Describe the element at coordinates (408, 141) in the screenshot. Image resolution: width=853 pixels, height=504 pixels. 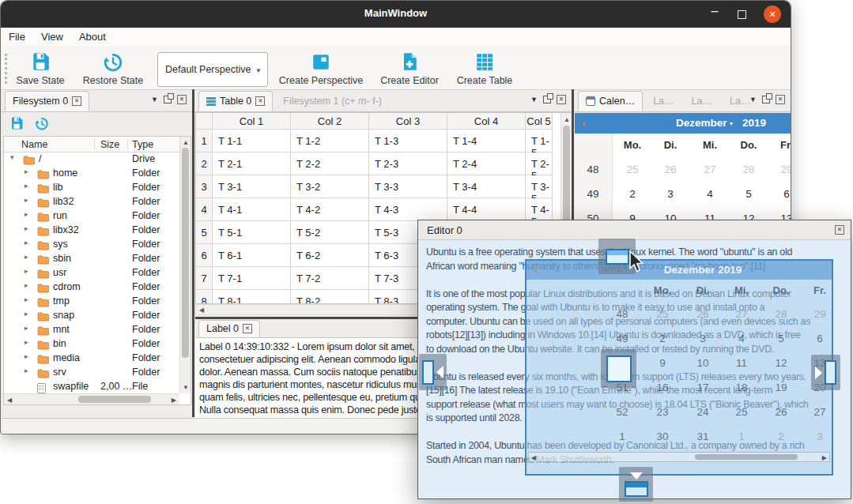
I see `table-cell: T 1-3` at that location.